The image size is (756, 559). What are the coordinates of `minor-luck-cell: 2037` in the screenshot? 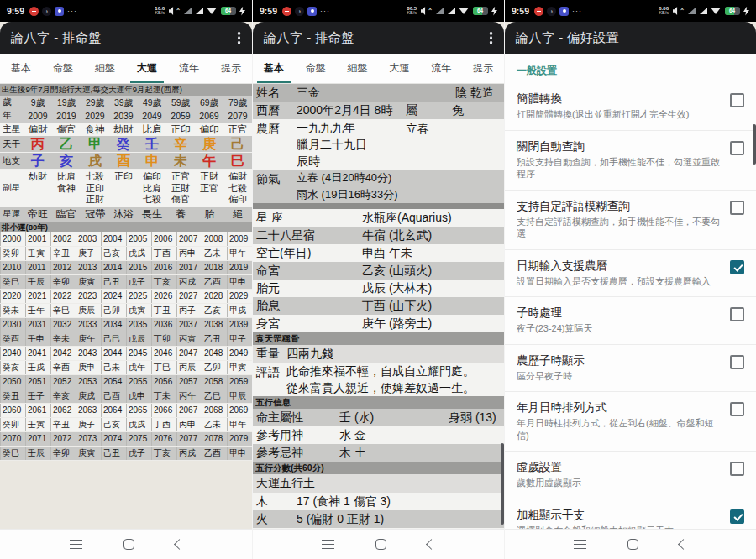 It's located at (189, 325).